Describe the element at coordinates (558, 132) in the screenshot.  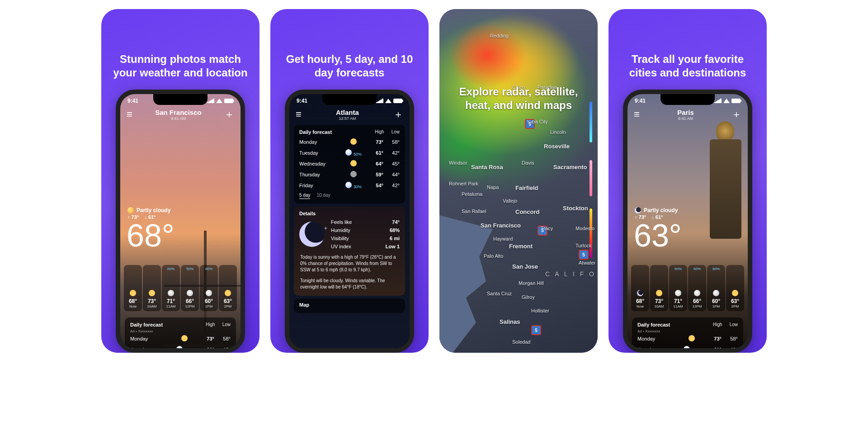
I see `map-city-label: Lincoln` at that location.